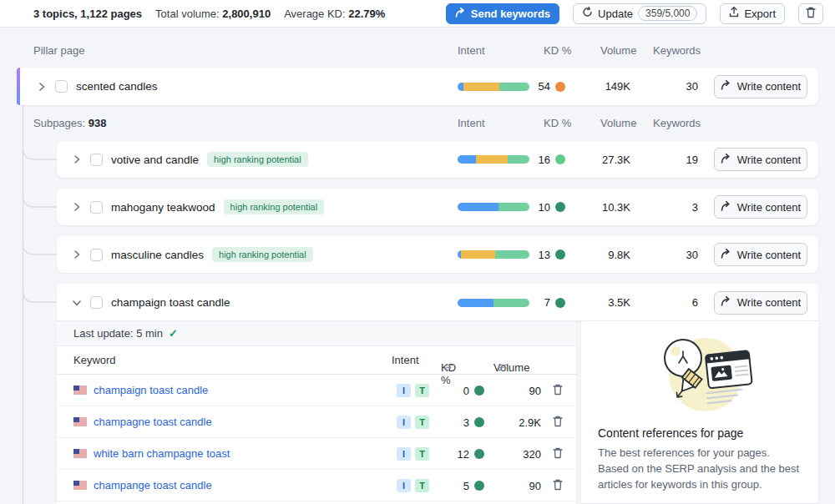 This screenshot has width=835, height=504. I want to click on references-description: The best references for your pages. Base…, so click(700, 469).